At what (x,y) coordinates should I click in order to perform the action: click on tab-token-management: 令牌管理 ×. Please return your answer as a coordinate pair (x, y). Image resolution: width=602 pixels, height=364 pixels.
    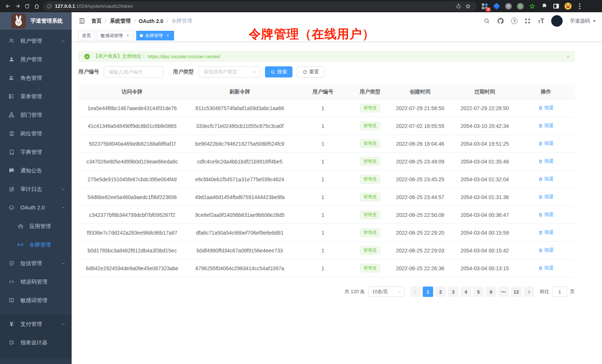
    Looking at the image, I should click on (155, 36).